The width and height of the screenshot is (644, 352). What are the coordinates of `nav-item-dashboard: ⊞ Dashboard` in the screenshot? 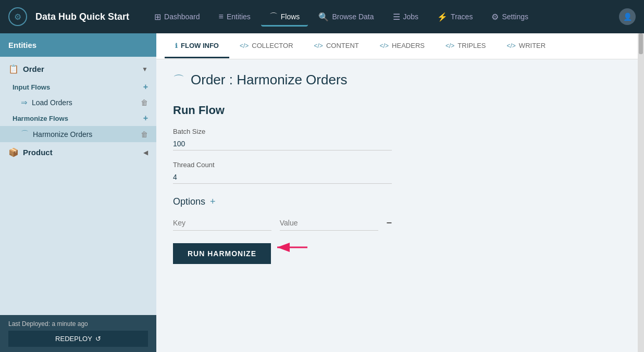 It's located at (177, 17).